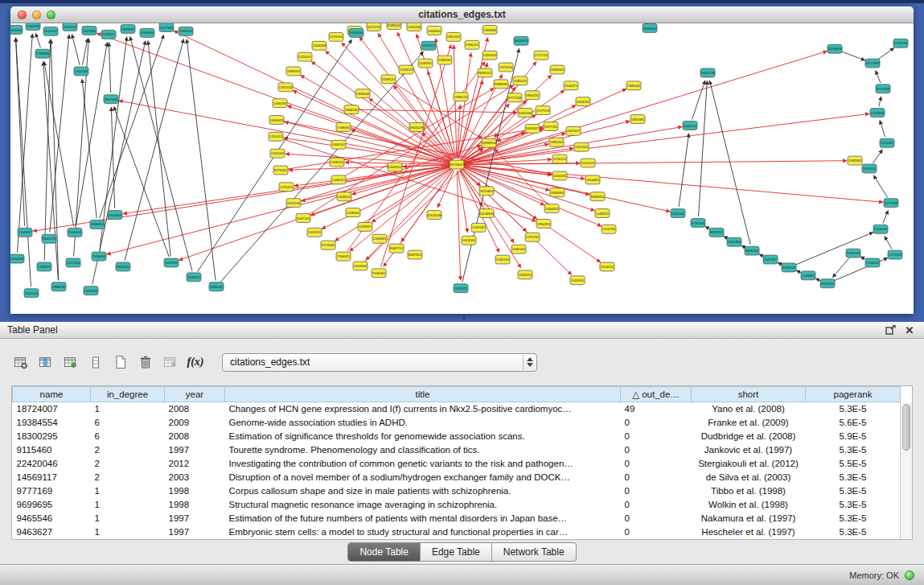 Image resolution: width=924 pixels, height=585 pixels. I want to click on graph-node: 1908044, so click(363, 93).